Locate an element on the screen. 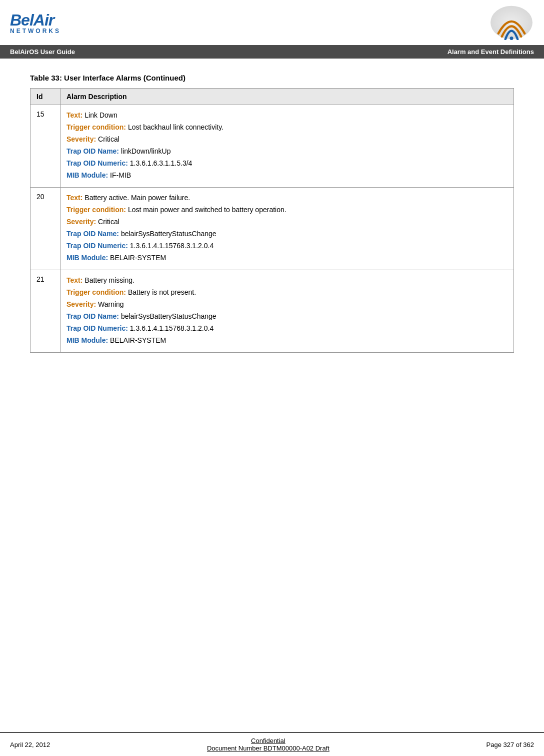 The image size is (544, 756). field-line: Trigger condition: Lost backhaul link co… is located at coordinates (287, 127).